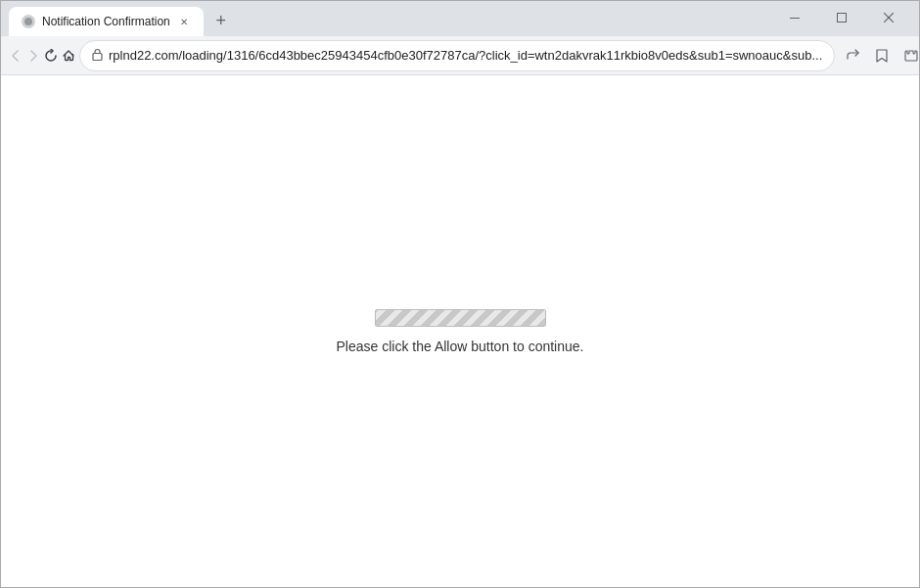  What do you see at coordinates (460, 19) in the screenshot?
I see `title-bar: Notification Confirmation ✕ +` at bounding box center [460, 19].